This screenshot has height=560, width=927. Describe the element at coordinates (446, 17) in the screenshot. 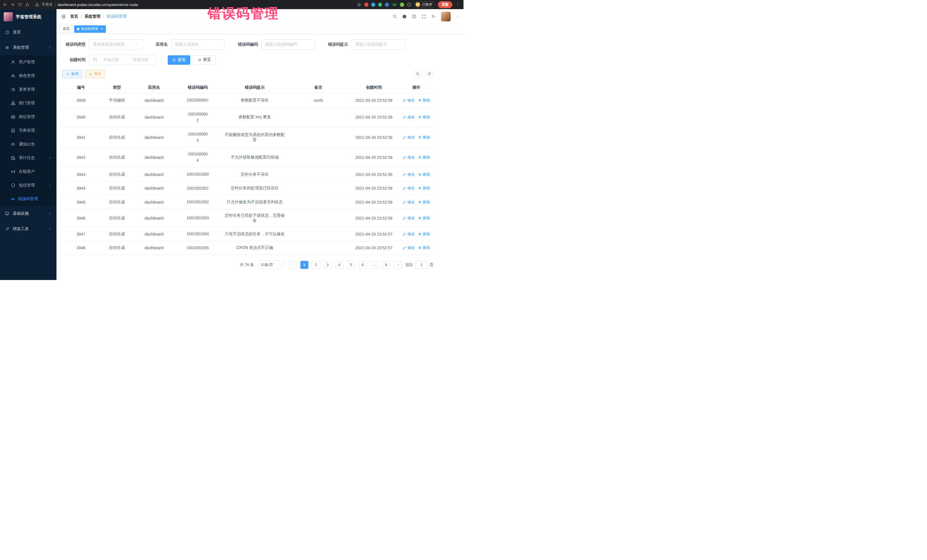

I see `user-avatar` at that location.